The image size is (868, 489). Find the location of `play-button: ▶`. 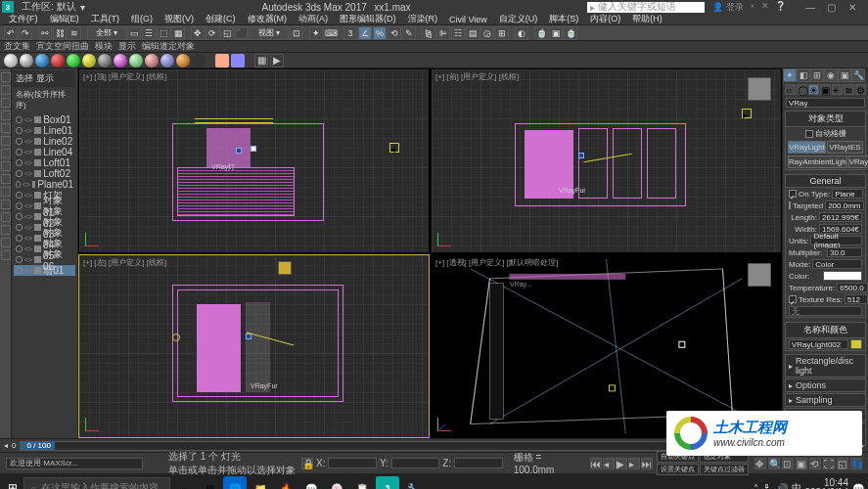

play-button: ▶ is located at coordinates (621, 464).